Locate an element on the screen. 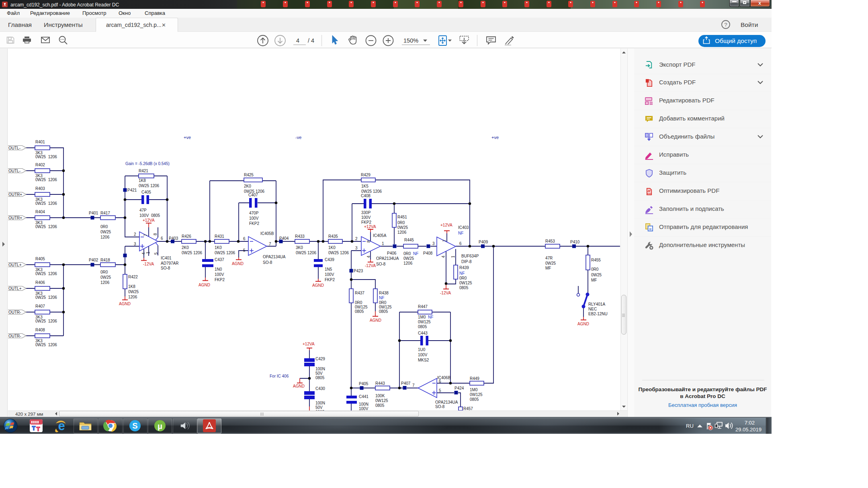 This screenshot has width=868, height=488. svg-text: R438 is located at coordinates (384, 293).